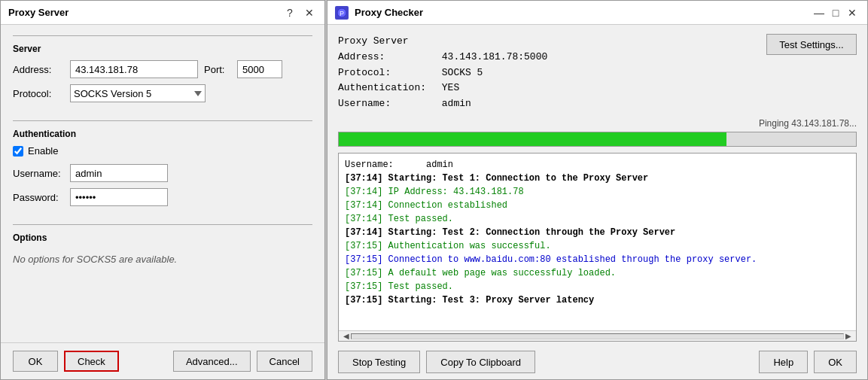  Describe the element at coordinates (218, 69) in the screenshot. I see `port-label: Port:` at that location.